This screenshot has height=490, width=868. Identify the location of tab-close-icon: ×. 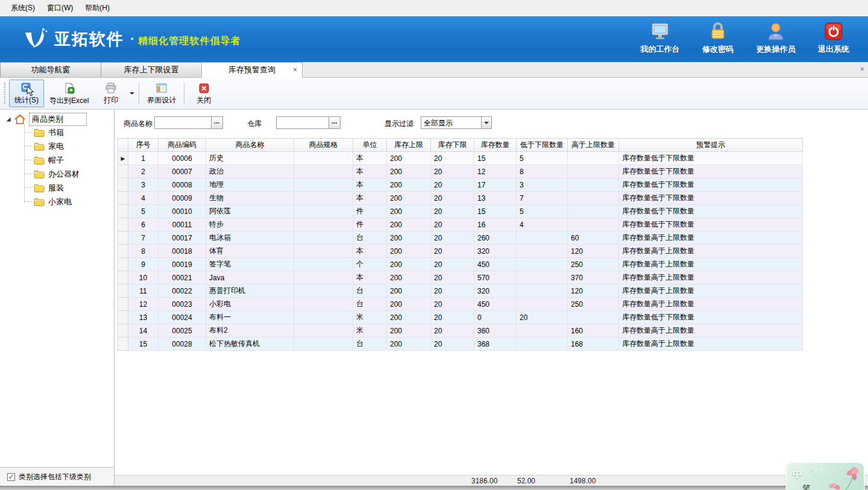
(295, 70).